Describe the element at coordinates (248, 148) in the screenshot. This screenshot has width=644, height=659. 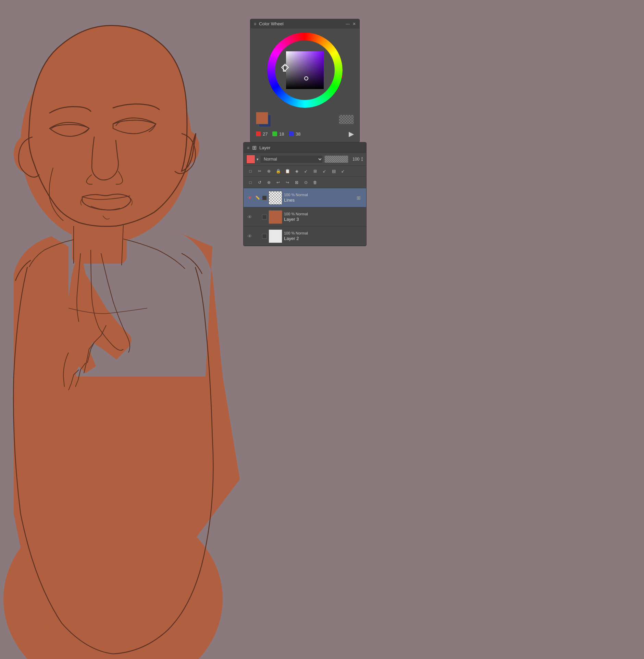
I see `layer-panel-menu-icon: ≡` at that location.